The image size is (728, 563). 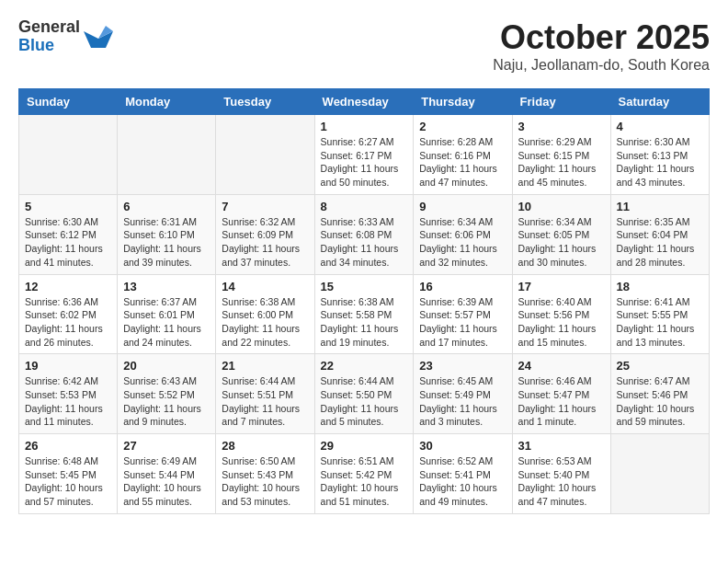 I want to click on calendar-cell: 16Sunrise: 6:39 AM Sunset: 5:57 PM Dayli…, so click(x=463, y=315).